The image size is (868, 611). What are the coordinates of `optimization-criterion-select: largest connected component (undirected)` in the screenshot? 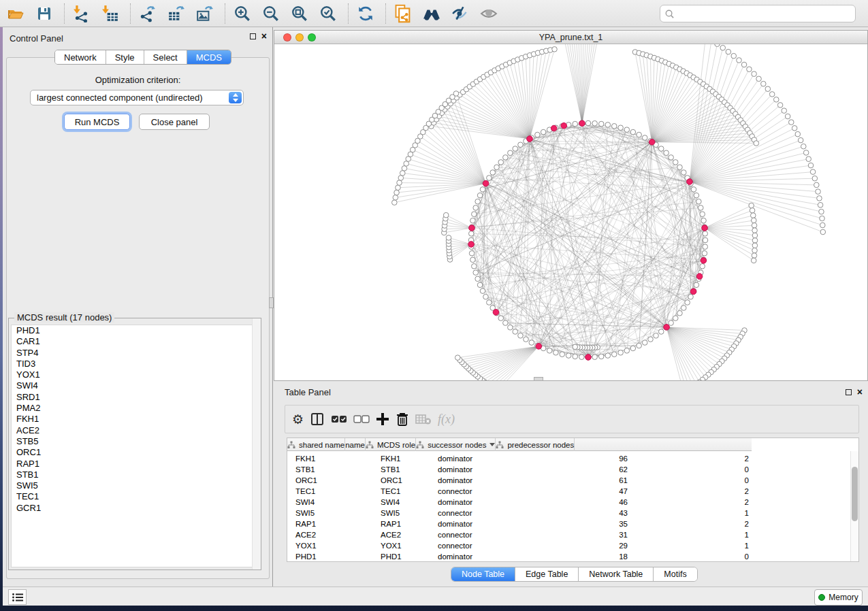 It's located at (137, 98).